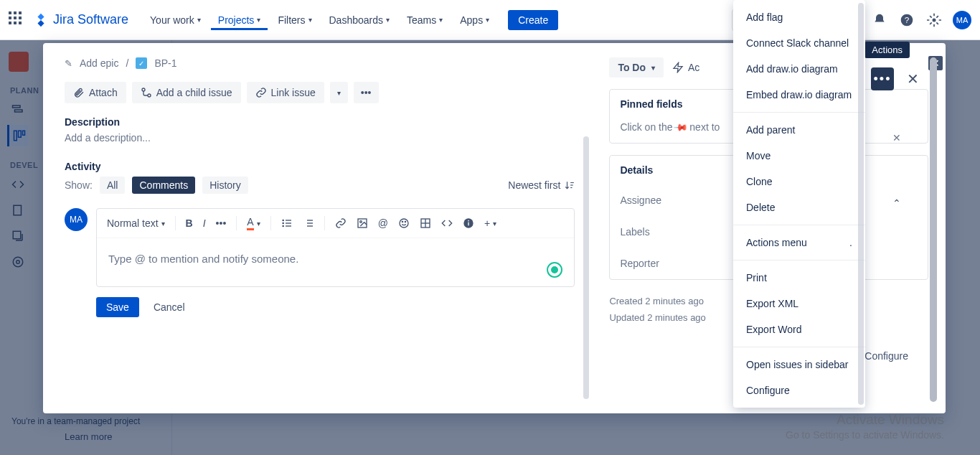 This screenshot has width=980, height=455. What do you see at coordinates (339, 93) in the screenshot?
I see `link-dropdown-button: ▾` at bounding box center [339, 93].